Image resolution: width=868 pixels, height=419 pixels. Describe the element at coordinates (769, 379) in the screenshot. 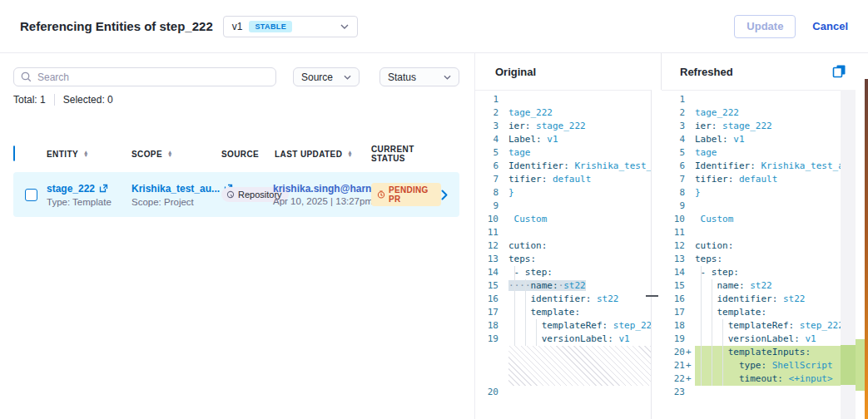

I see `code-text: timeout: <+input>` at that location.